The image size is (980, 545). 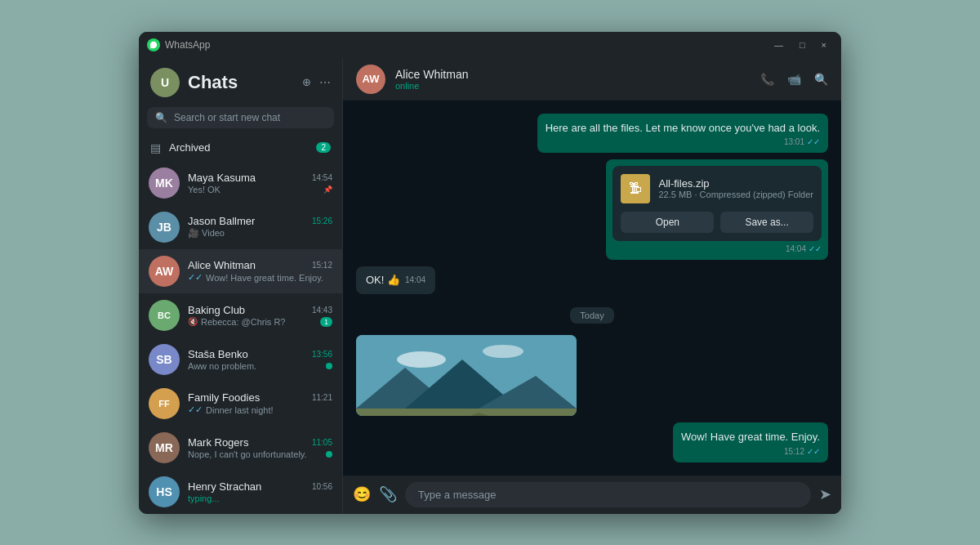 I want to click on chat-preview-henry: typing..., so click(x=204, y=498).